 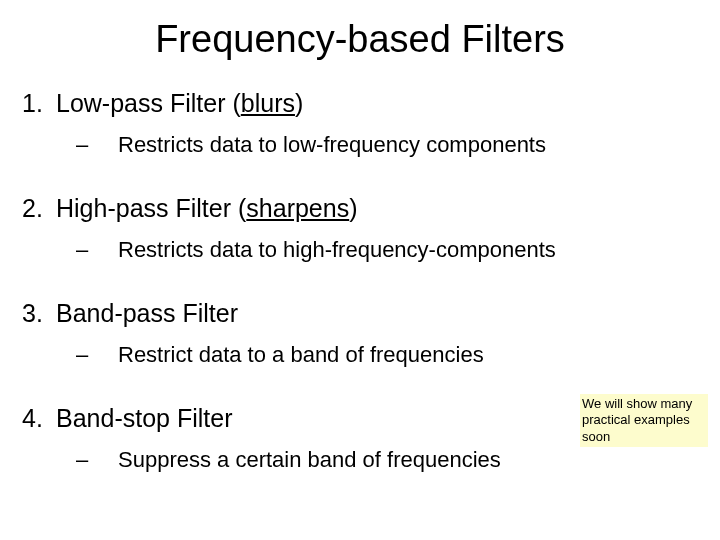 What do you see at coordinates (360, 104) in the screenshot?
I see `item-heading: 1. Low-pass Filter (blurs)` at bounding box center [360, 104].